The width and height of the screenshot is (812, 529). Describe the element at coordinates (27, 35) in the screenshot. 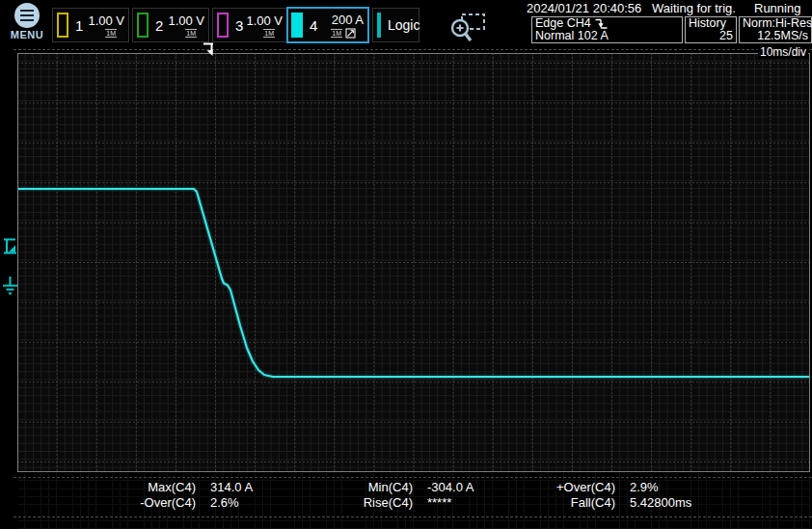

I see `menu-label: MENU` at that location.